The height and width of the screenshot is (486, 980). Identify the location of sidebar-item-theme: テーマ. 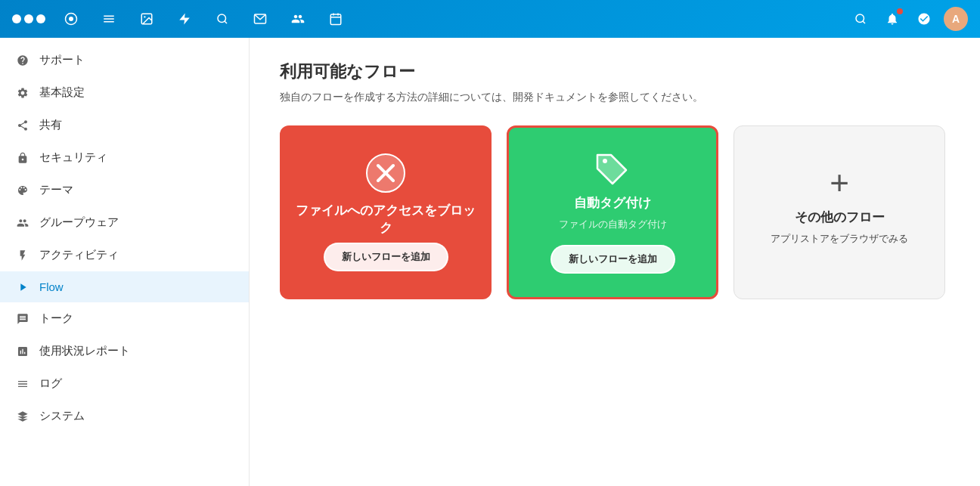
(124, 190).